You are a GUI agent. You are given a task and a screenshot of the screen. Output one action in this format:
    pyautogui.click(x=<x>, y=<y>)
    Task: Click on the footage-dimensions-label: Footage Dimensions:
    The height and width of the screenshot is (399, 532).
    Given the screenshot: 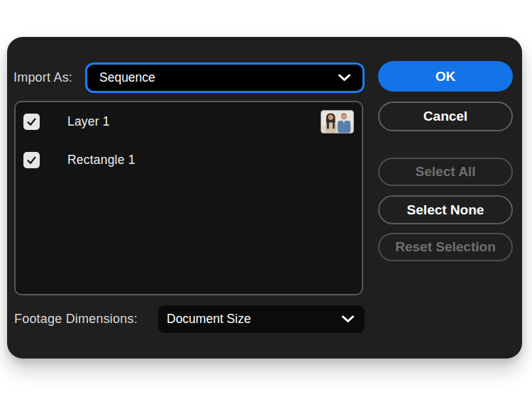 What is the action you would take?
    pyautogui.click(x=76, y=319)
    